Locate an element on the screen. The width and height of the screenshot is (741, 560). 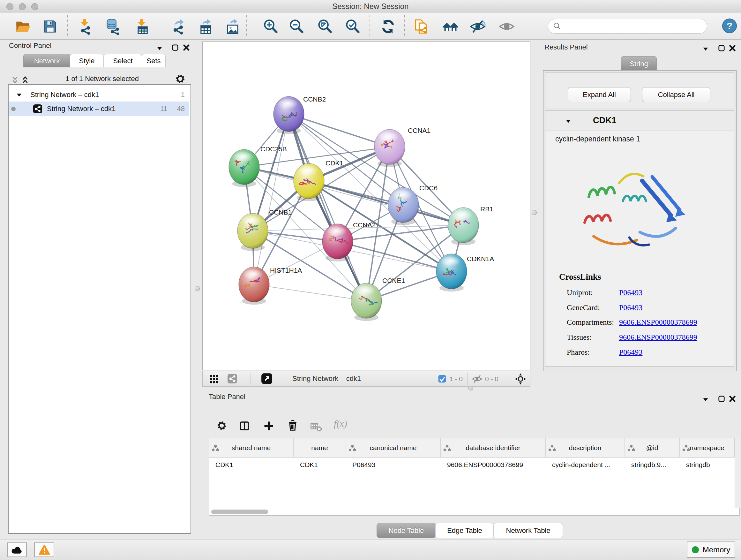
network-node-CCNA2 is located at coordinates (338, 243).